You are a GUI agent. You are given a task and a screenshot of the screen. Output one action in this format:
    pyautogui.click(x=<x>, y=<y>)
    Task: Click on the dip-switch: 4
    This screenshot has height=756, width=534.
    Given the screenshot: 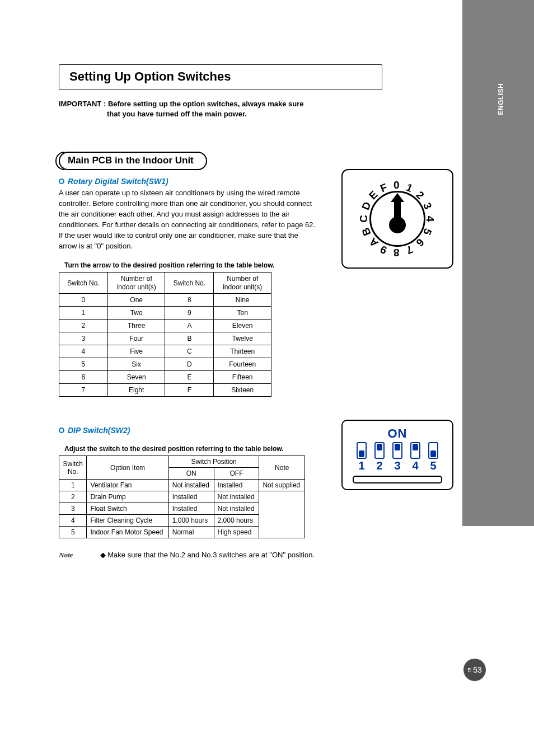 What is the action you would take?
    pyautogui.click(x=415, y=457)
    